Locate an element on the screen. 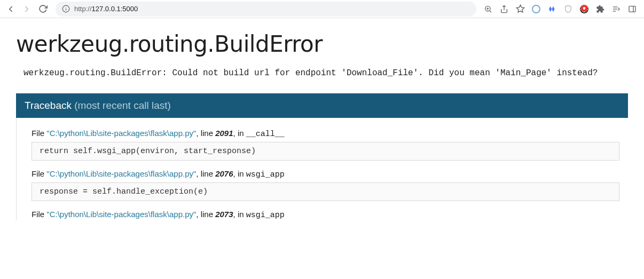 This screenshot has height=279, width=644. error-title: werkzeug.routing.BuildError is located at coordinates (322, 44).